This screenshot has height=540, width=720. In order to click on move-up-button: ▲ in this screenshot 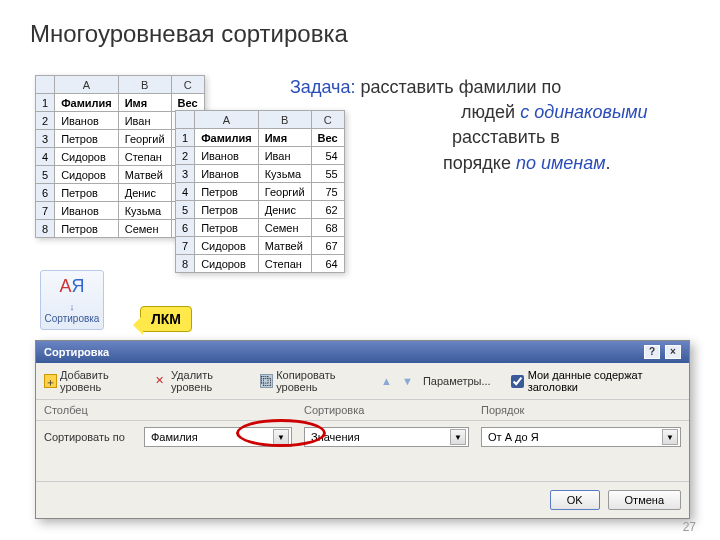, I will do `click(386, 381)`.